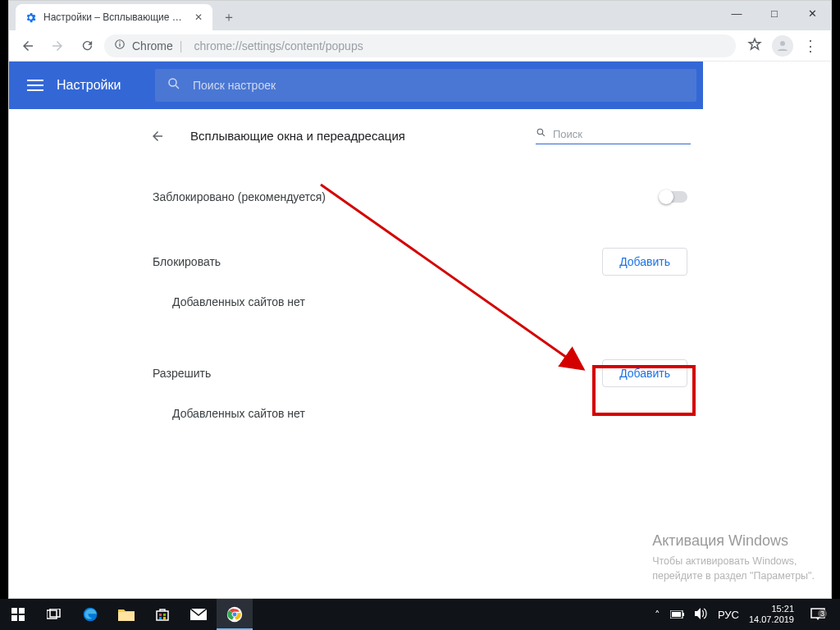 This screenshot has width=840, height=630. Describe the element at coordinates (810, 46) in the screenshot. I see `chrome-menu-icon: ⋮` at that location.